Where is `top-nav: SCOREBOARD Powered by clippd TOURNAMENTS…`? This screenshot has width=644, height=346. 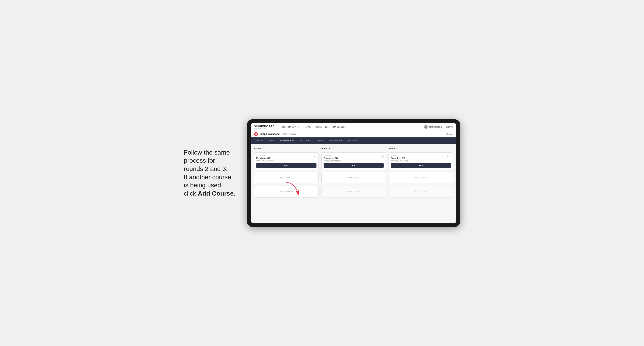
top-nav: SCOREBOARD Powered by clippd TOURNAMENTS… is located at coordinates (354, 127).